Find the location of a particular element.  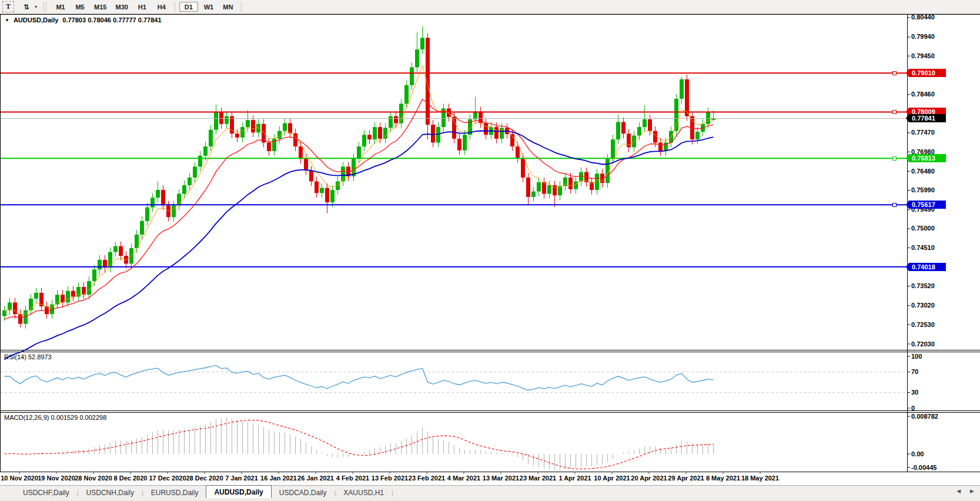

date-tick-label: 23 Feb 2021 is located at coordinates (427, 478).